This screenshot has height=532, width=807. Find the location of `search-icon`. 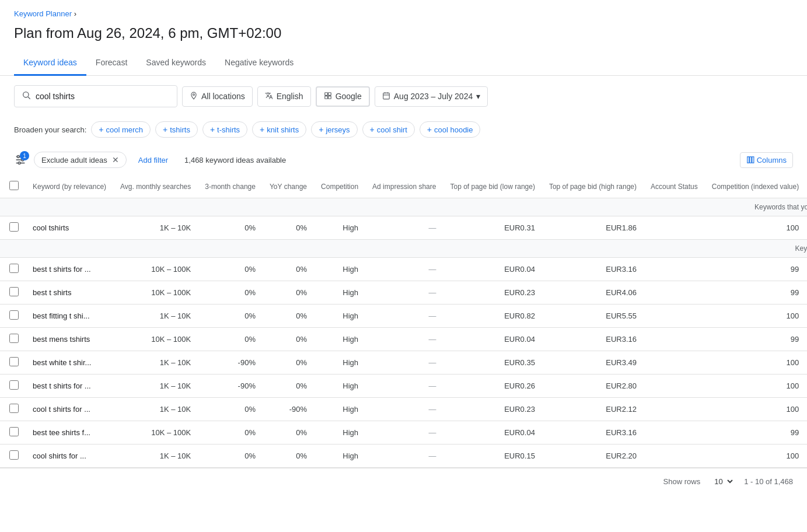

search-icon is located at coordinates (26, 96).